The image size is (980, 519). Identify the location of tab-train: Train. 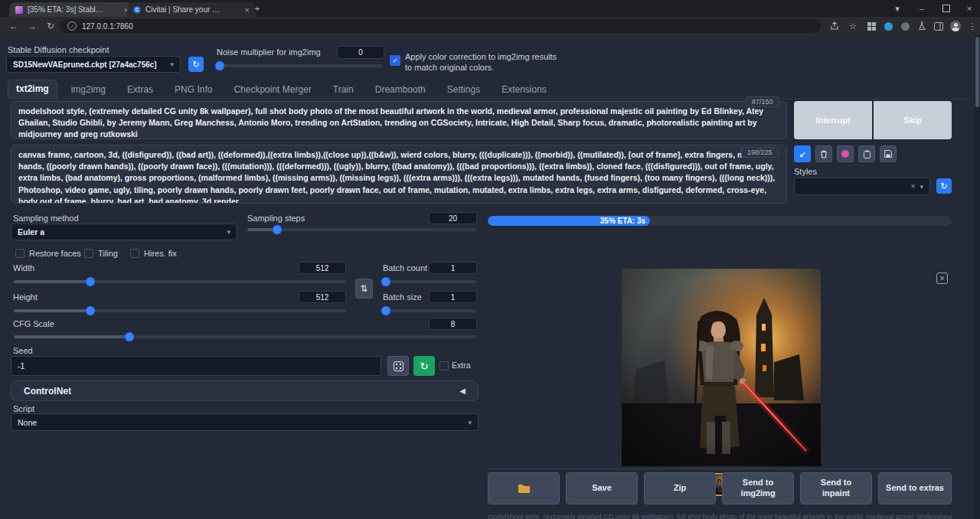
(343, 90).